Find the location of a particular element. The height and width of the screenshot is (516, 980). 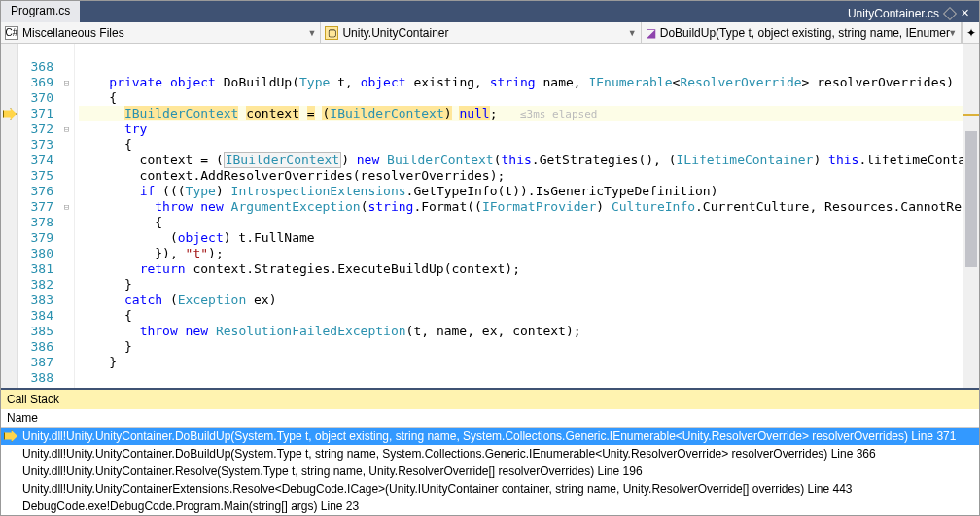

nav-class: ▢ Unity.UnityContainer ▼ is located at coordinates (480, 33).